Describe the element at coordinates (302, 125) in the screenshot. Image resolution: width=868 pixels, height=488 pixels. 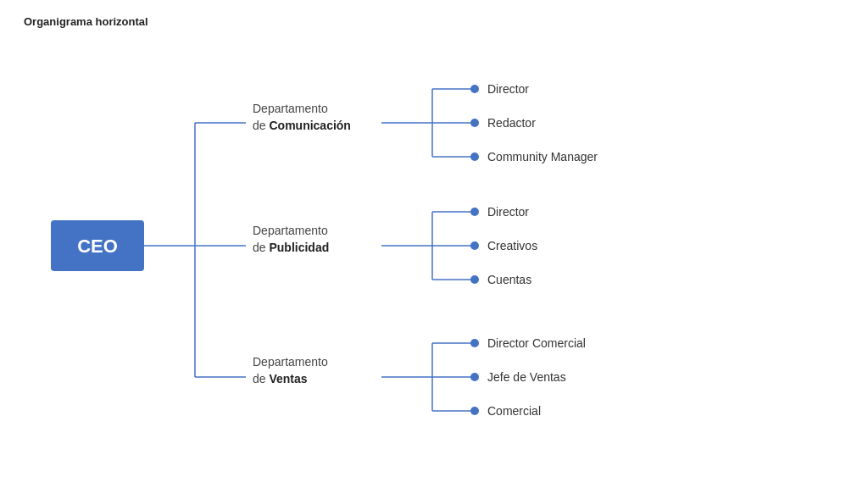
I see `dept1-label-line2: de Comunicación` at that location.